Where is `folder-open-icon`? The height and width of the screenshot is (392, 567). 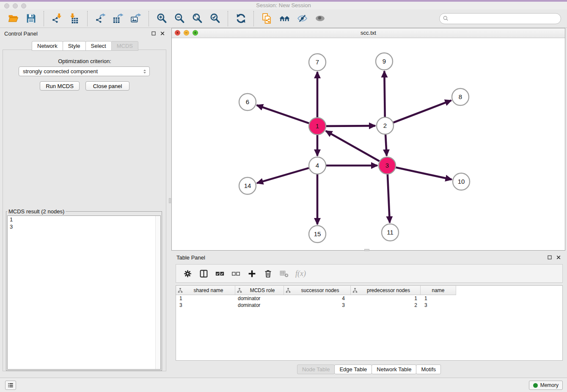
folder-open-icon is located at coordinates (14, 19).